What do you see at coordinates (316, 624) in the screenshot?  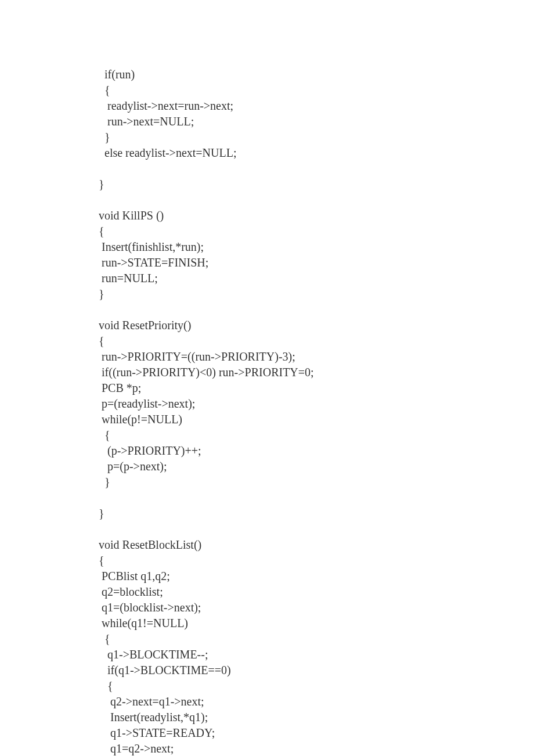 I see `code-line: while(q1!=NULL)` at bounding box center [316, 624].